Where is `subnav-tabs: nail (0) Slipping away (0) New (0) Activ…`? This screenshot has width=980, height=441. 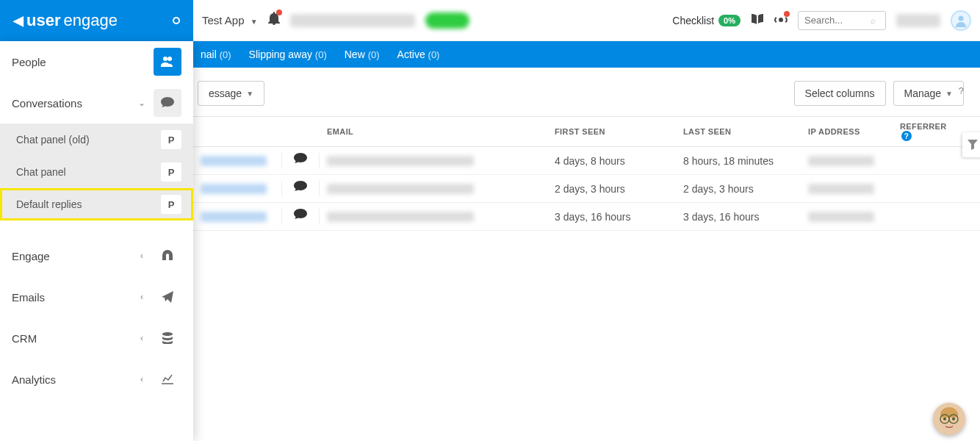
subnav-tabs: nail (0) Slipping away (0) New (0) Activ… is located at coordinates (586, 54).